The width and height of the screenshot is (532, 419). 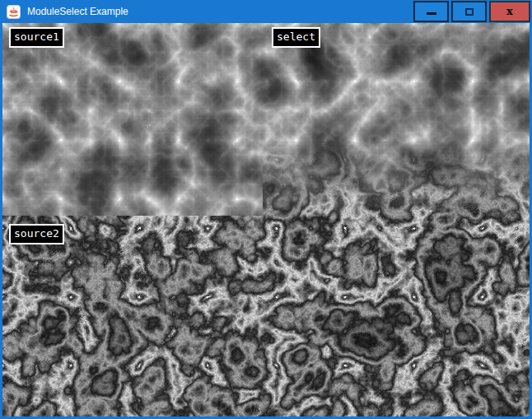 What do you see at coordinates (36, 234) in the screenshot?
I see `source2-label: source2` at bounding box center [36, 234].